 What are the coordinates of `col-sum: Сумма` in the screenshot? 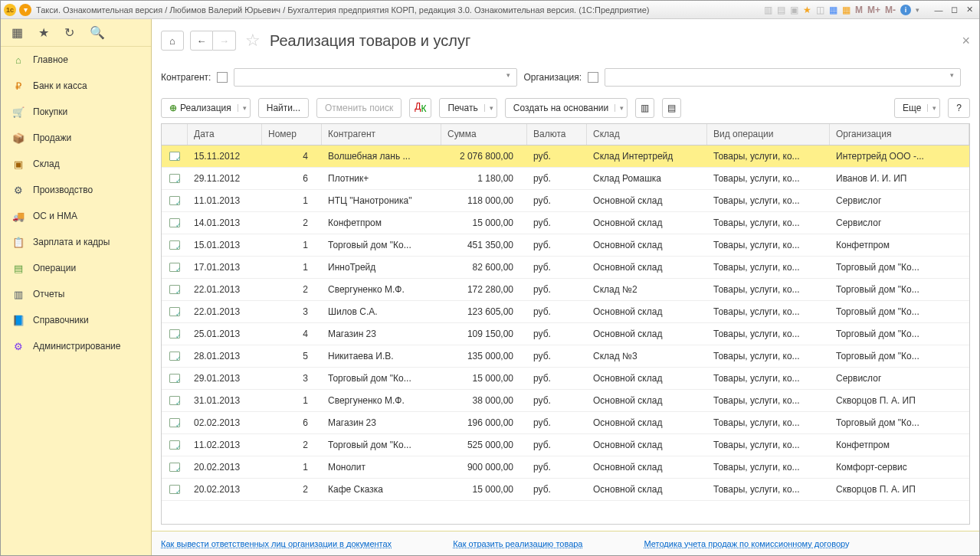 It's located at (484, 135).